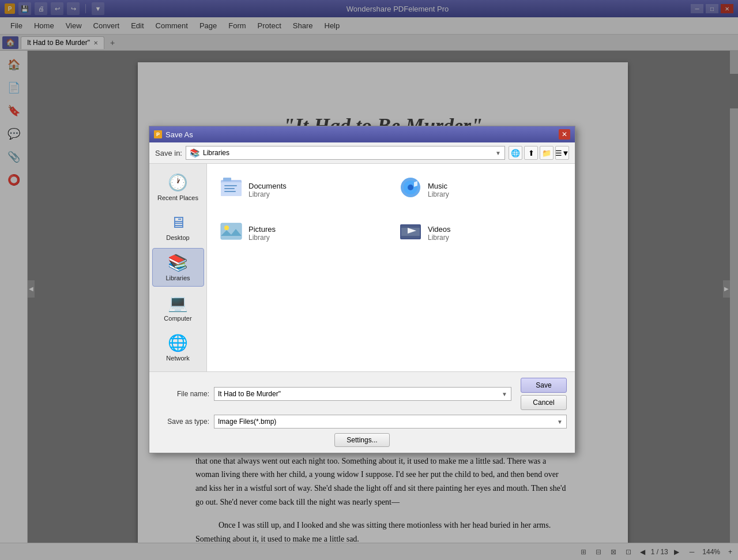 The image size is (738, 560). What do you see at coordinates (301, 190) in the screenshot?
I see `file-item-documents: Documents Library` at bounding box center [301, 190].